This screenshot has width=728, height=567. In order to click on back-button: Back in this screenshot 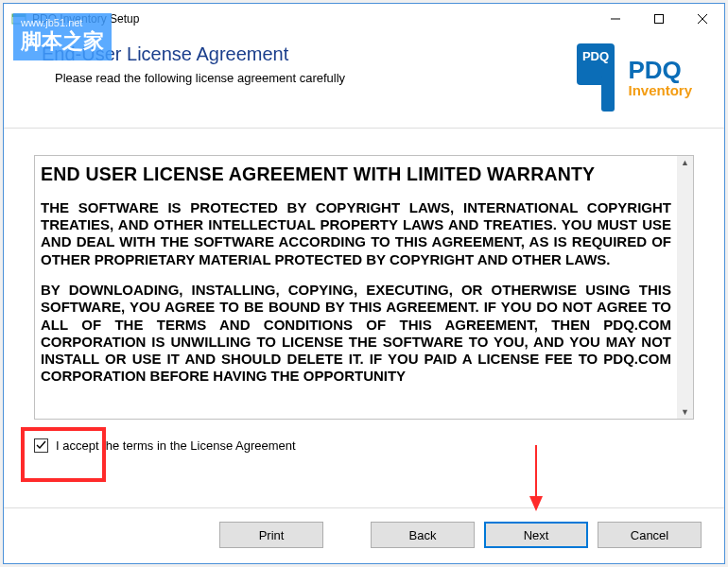, I will do `click(423, 535)`.